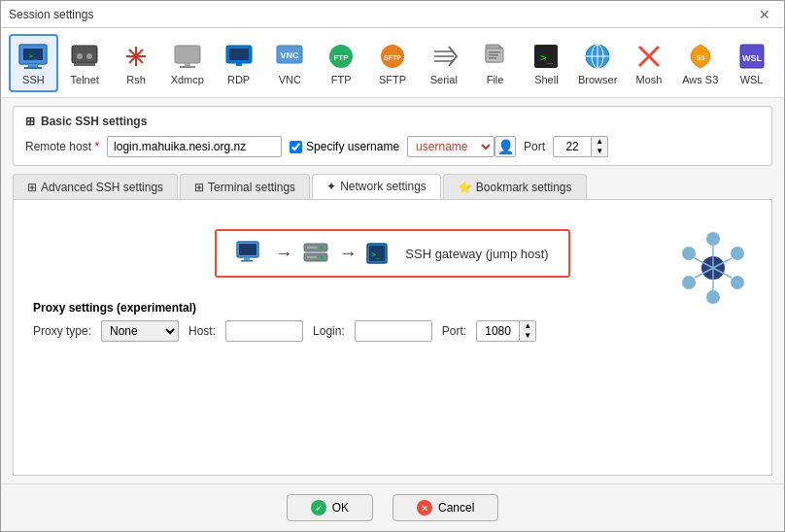 The width and height of the screenshot is (785, 532). Describe the element at coordinates (319, 508) in the screenshot. I see `ok-icon: ✓` at that location.